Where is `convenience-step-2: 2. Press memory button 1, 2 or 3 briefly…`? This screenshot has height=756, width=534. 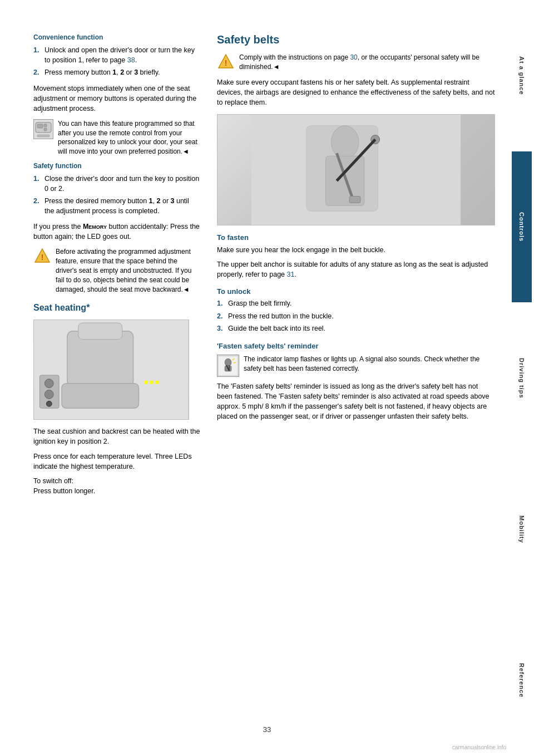
convenience-step-2: 2. Press memory button 1, 2 or 3 briefly… is located at coordinates (117, 73).